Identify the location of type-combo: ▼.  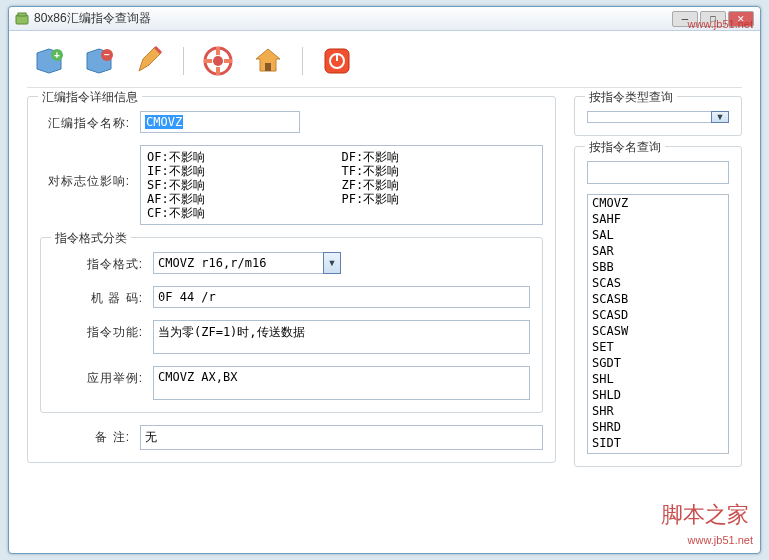
(658, 117).